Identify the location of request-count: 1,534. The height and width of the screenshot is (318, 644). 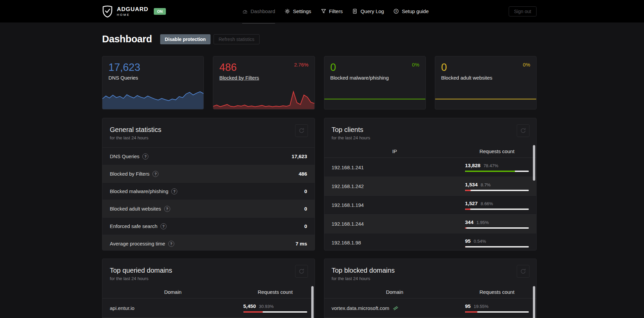
(471, 185).